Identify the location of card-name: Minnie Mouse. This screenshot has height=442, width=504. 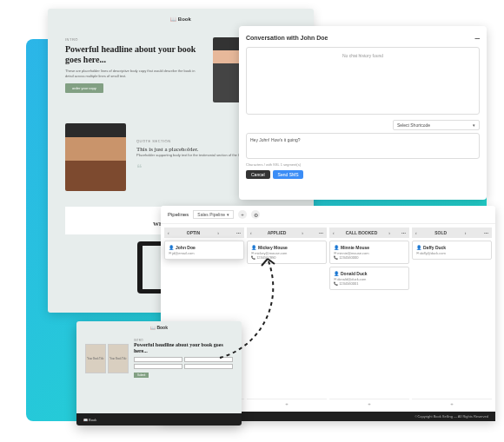
(369, 247).